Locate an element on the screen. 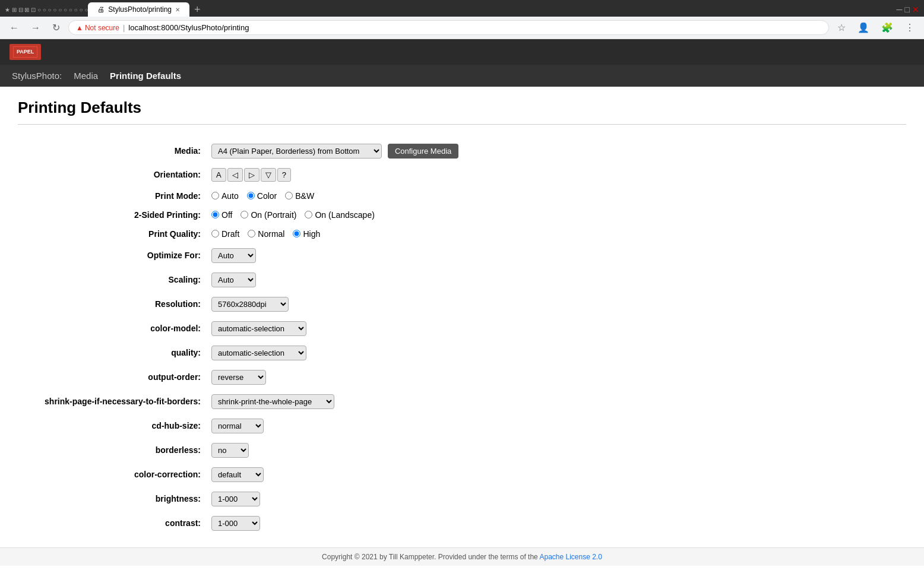 This screenshot has height=586, width=924. print-quality-label: Print Quality: is located at coordinates (113, 234).